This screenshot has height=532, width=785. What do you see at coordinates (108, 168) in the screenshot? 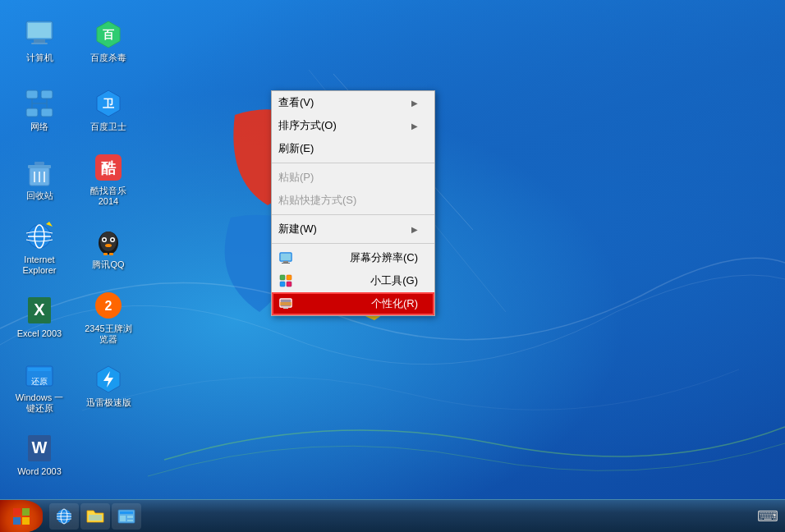
I see `svg-text: 酷` at bounding box center [108, 168].